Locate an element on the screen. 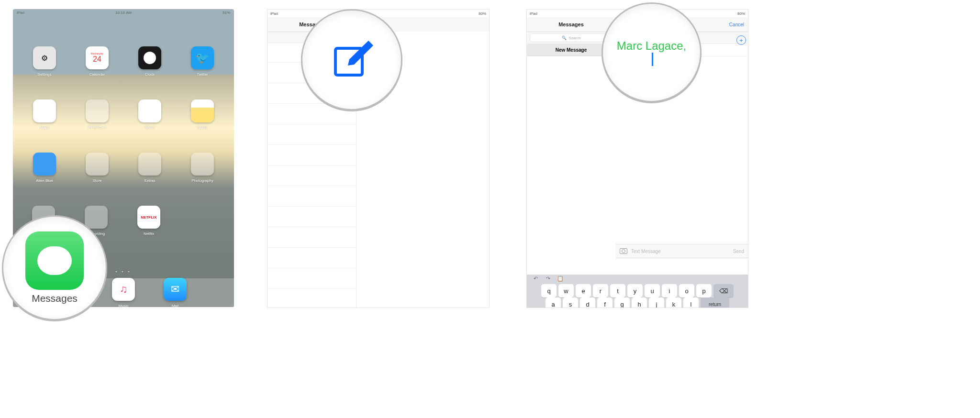 The width and height of the screenshot is (980, 418). key-u: u is located at coordinates (652, 291).